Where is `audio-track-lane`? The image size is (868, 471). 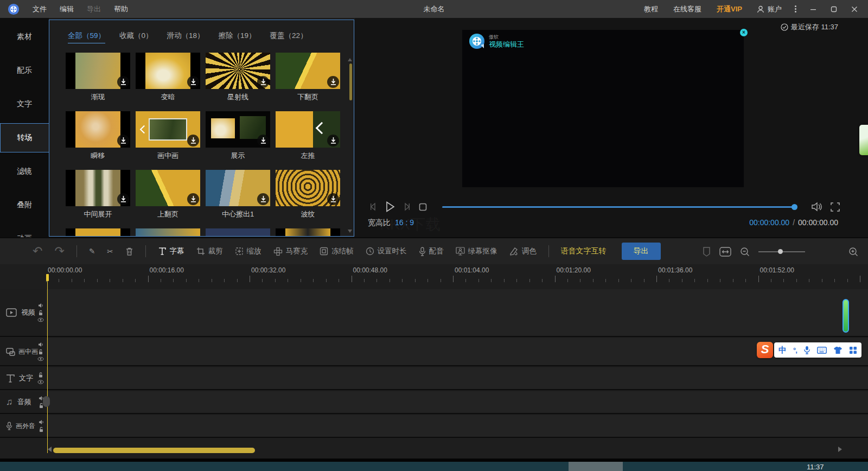
audio-track-lane is located at coordinates (457, 402).